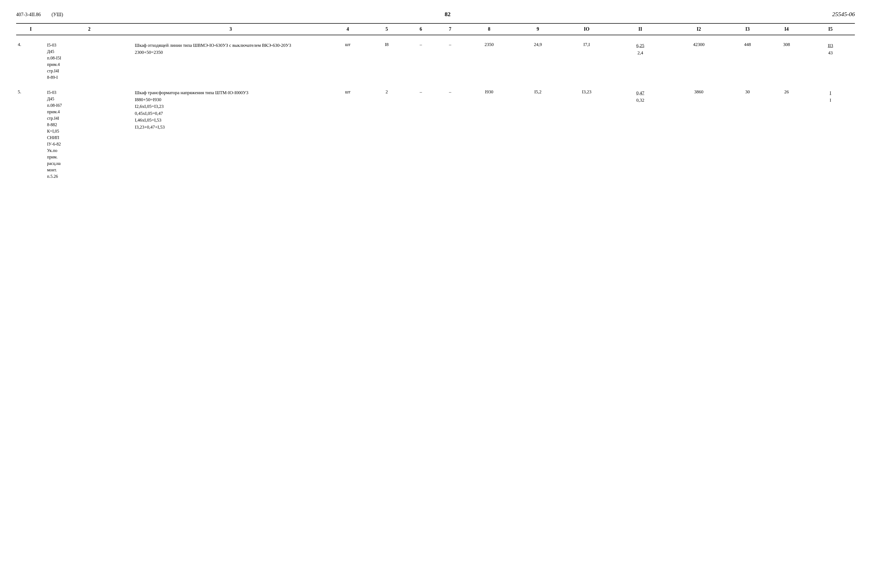 Image resolution: width=871 pixels, height=588 pixels. What do you see at coordinates (89, 29) in the screenshot?
I see `col-header-2: 2` at bounding box center [89, 29].